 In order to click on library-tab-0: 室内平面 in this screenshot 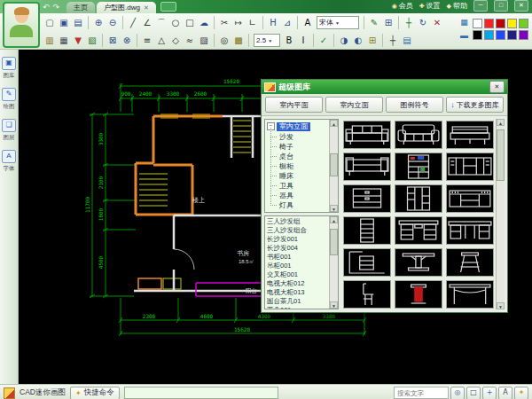, I will do `click(294, 105)`.